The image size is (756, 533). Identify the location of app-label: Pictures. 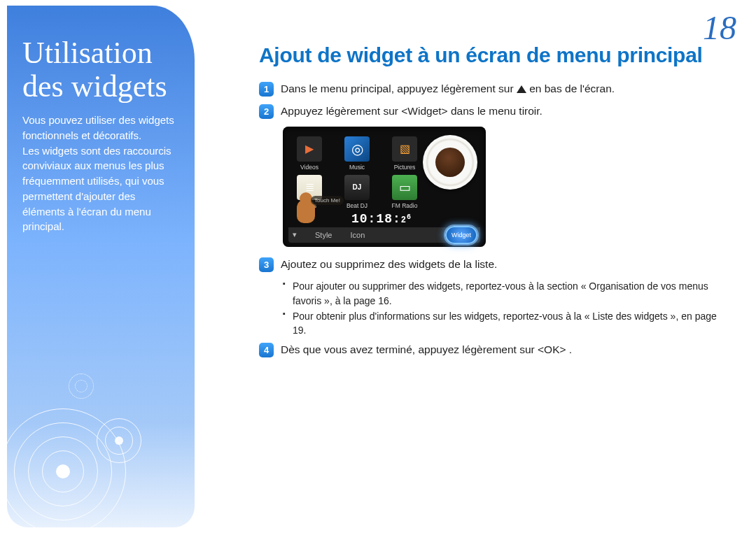
(405, 167).